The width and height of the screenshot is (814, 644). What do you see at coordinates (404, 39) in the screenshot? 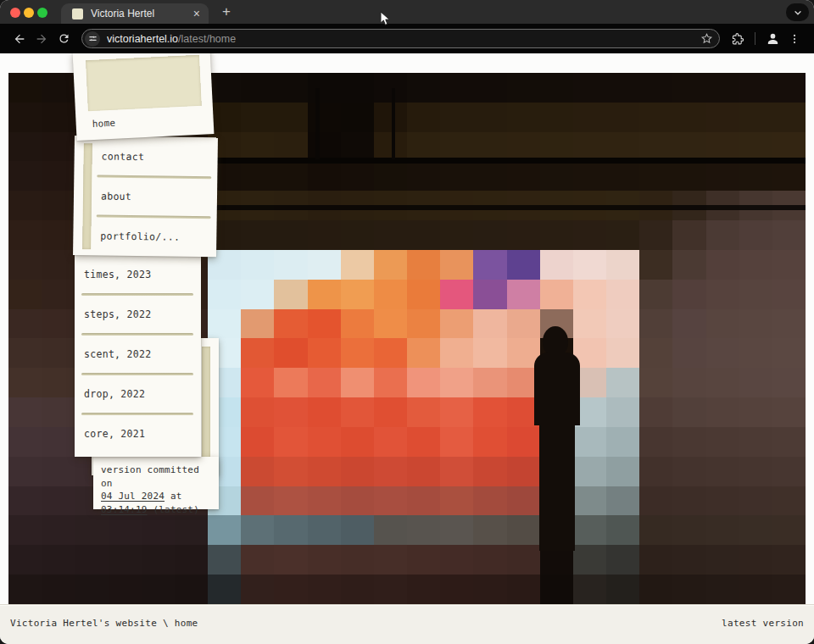
I see `url-text: victoriahertel.io/latest/home` at bounding box center [404, 39].